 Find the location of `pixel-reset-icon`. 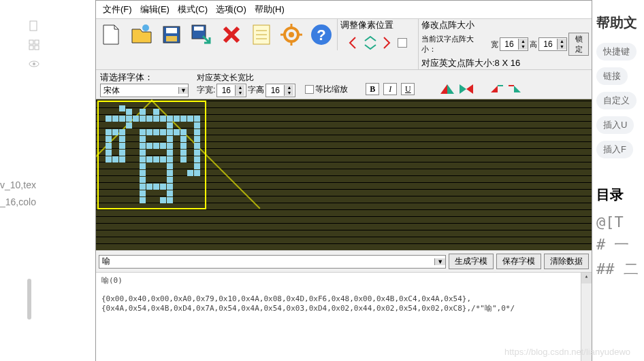

pixel-reset-icon is located at coordinates (402, 43).